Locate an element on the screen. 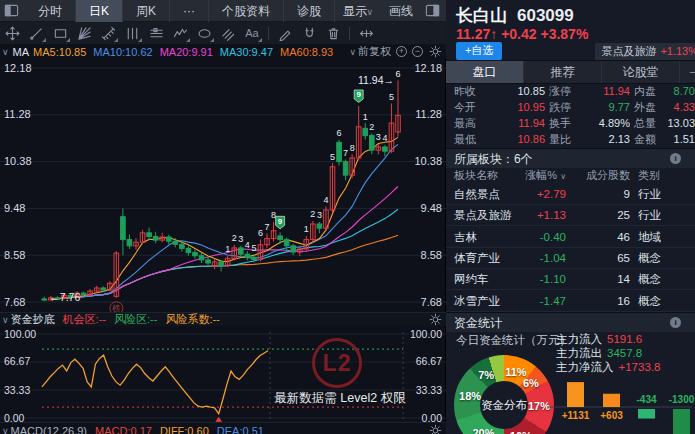 This screenshot has width=695, height=434. quote-label: 换手 is located at coordinates (560, 124).